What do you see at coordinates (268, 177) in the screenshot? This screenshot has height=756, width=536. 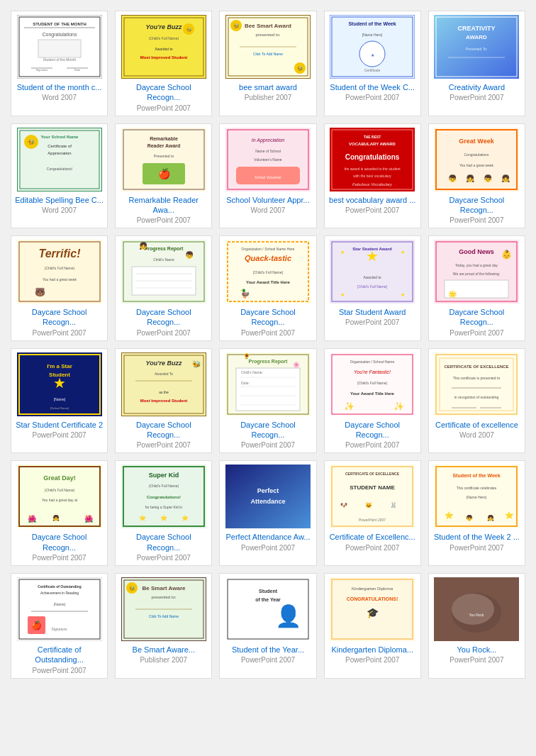 I see `svg-text: School Volunteer` at bounding box center [268, 177].